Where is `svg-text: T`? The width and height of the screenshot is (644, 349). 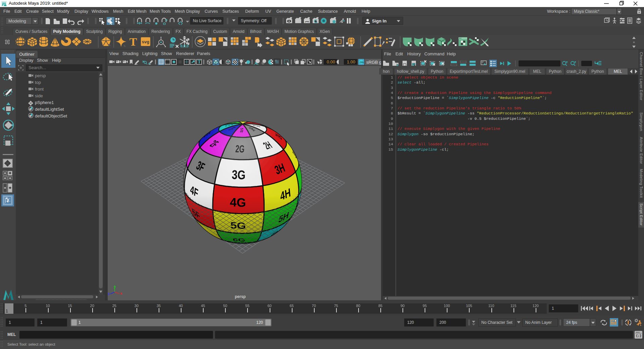
svg-text: T is located at coordinates (200, 62).